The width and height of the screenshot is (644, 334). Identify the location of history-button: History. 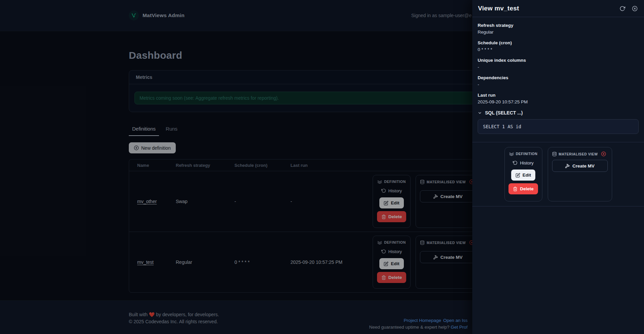
(523, 163).